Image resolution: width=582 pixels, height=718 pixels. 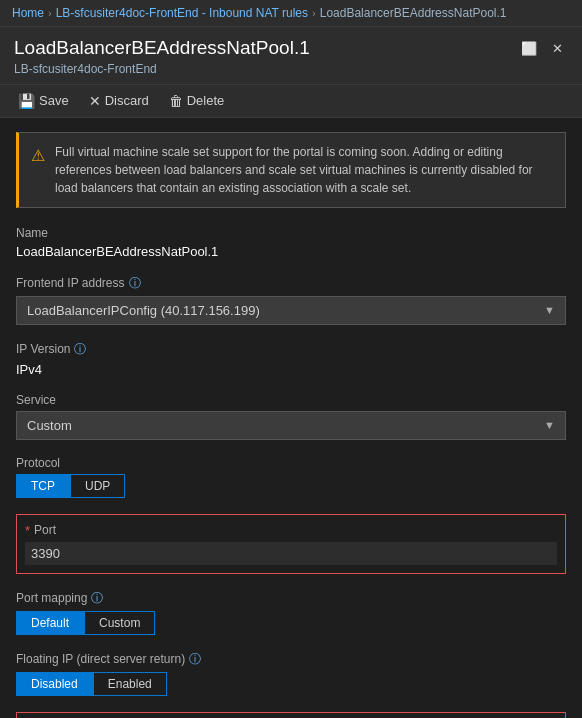 What do you see at coordinates (197, 101) in the screenshot?
I see `delete-button: 🗑 Delete` at bounding box center [197, 101].